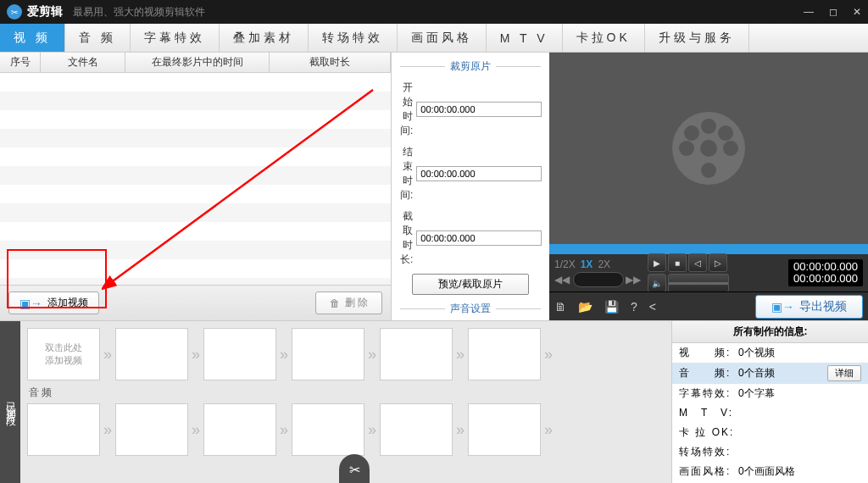 The image size is (868, 483). What do you see at coordinates (587, 264) in the screenshot?
I see `speed-1x: 1X` at bounding box center [587, 264].